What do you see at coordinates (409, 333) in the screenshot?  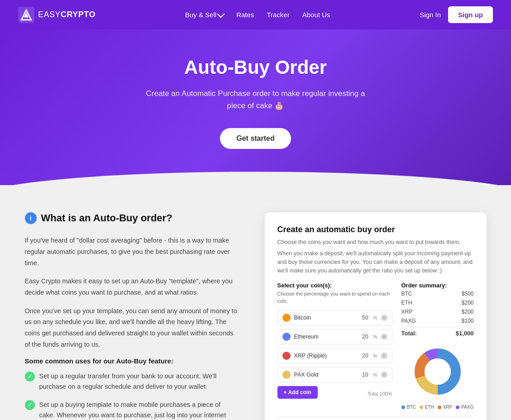 I see `order-total-label: Total:` at bounding box center [409, 333].